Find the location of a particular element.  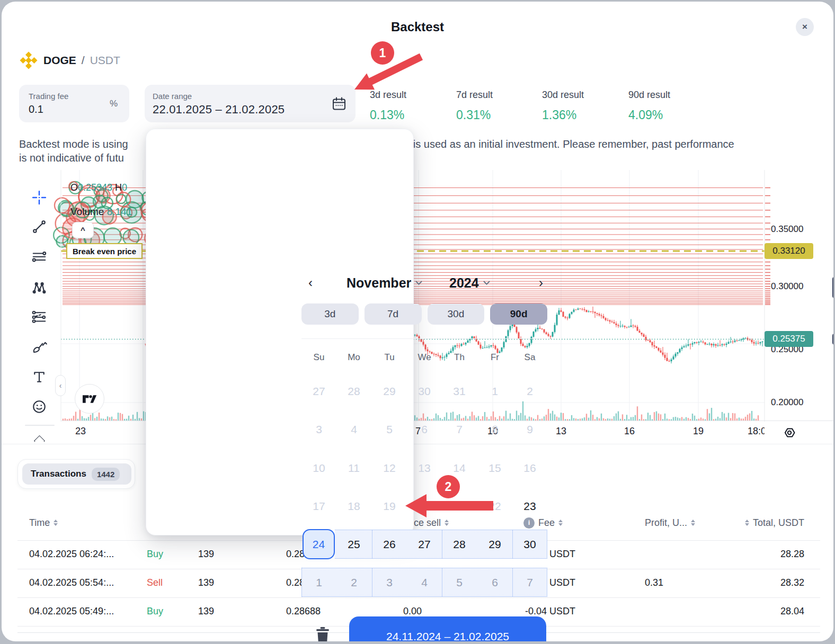

weekday-label: Mo is located at coordinates (354, 357).